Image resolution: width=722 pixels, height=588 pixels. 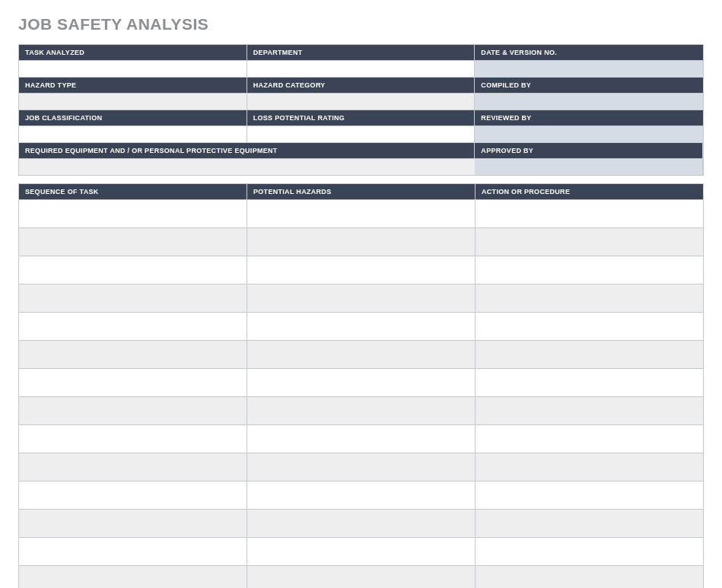 I want to click on hazard-category-value, so click(x=361, y=102).